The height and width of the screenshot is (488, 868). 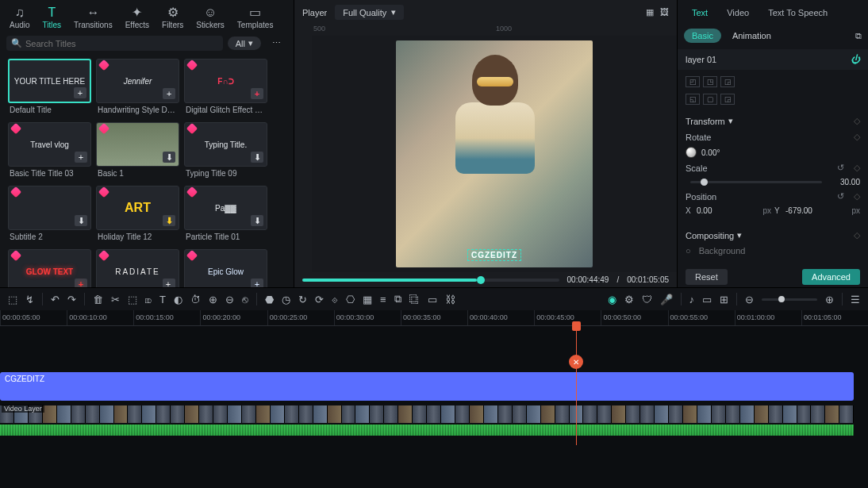 What do you see at coordinates (122, 44) in the screenshot?
I see `search-input` at bounding box center [122, 44].